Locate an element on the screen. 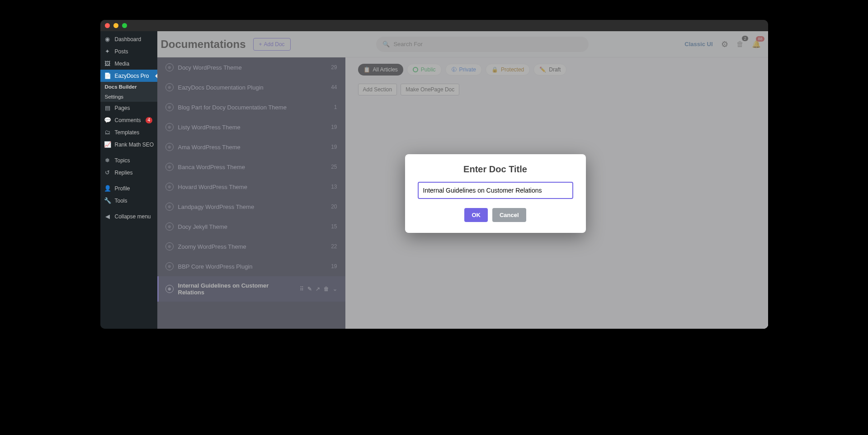  label: Rank Math SEO is located at coordinates (135, 145).